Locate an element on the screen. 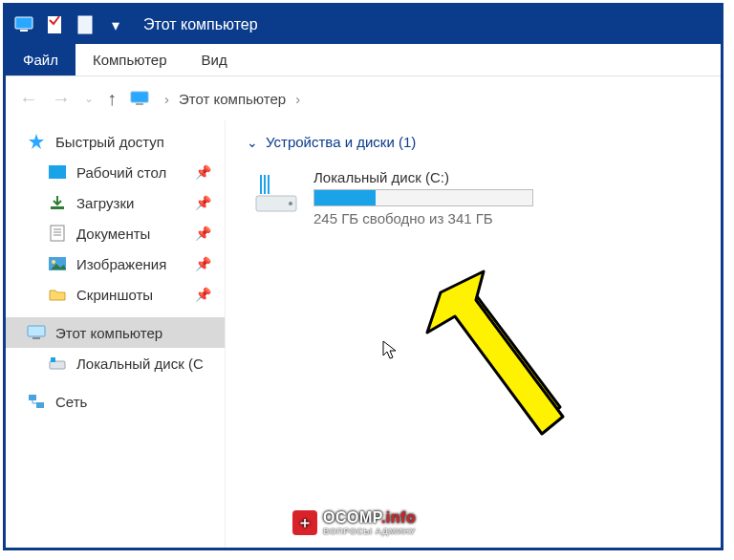 The width and height of the screenshot is (734, 560). folder-icon is located at coordinates (57, 294).